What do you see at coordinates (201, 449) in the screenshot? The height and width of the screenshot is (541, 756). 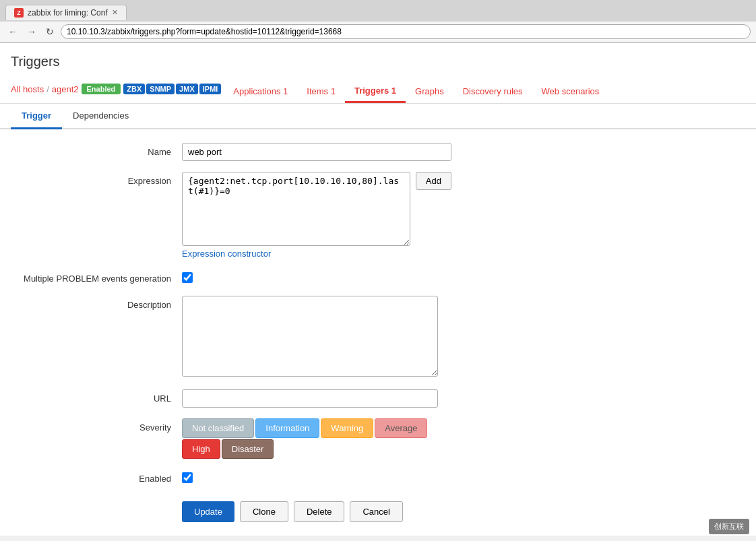 I see `severity-high: High` at bounding box center [201, 449].